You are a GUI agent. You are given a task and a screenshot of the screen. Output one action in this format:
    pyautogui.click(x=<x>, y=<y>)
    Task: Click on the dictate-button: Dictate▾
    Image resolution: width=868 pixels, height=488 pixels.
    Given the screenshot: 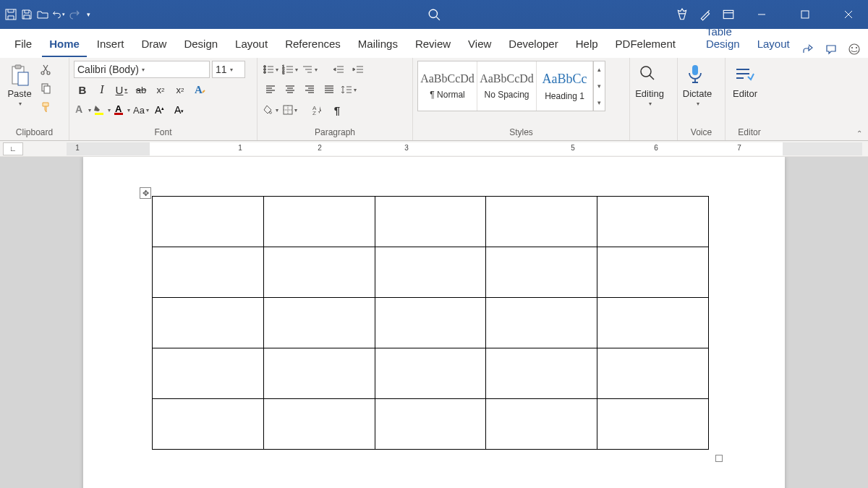 What is the action you would take?
    pyautogui.click(x=697, y=85)
    